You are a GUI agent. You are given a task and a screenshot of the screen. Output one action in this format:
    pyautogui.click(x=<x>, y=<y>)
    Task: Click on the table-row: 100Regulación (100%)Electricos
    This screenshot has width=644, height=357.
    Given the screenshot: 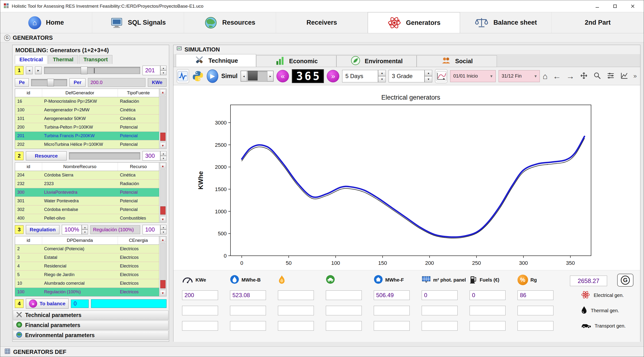 What is the action you would take?
    pyautogui.click(x=87, y=292)
    